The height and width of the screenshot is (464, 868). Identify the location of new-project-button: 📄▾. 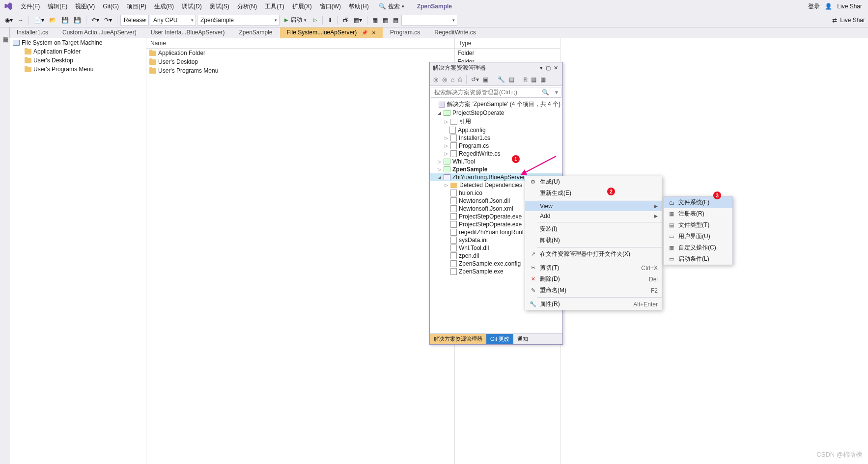
(39, 20).